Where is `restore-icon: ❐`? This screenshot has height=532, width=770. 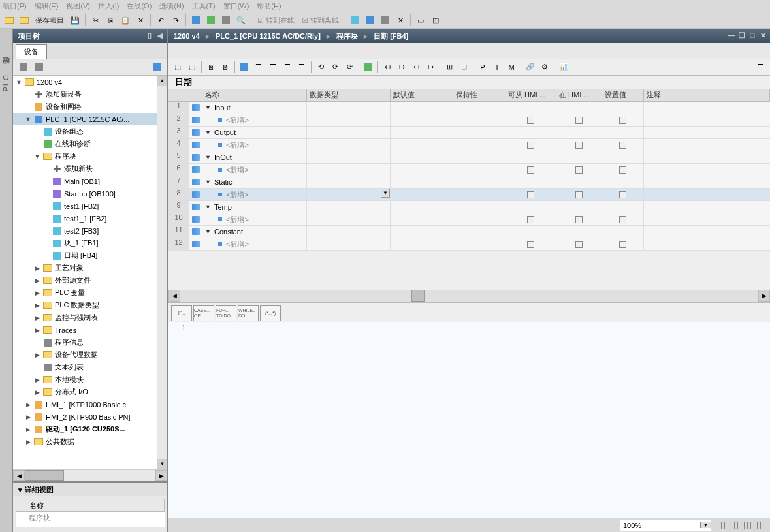
restore-icon: ❐ is located at coordinates (742, 36).